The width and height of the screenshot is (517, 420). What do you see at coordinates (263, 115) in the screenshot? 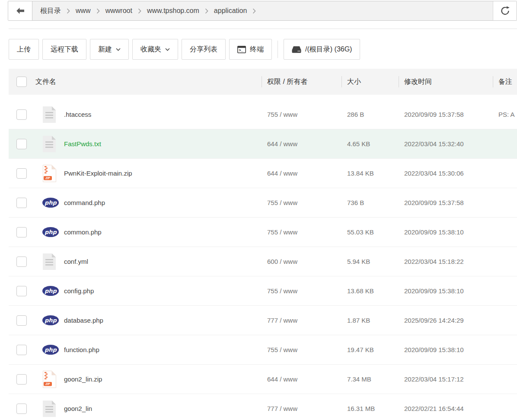
I see `table-row: ZIP php .htaccess 755 / www 286 B 2020/0…` at bounding box center [263, 115].